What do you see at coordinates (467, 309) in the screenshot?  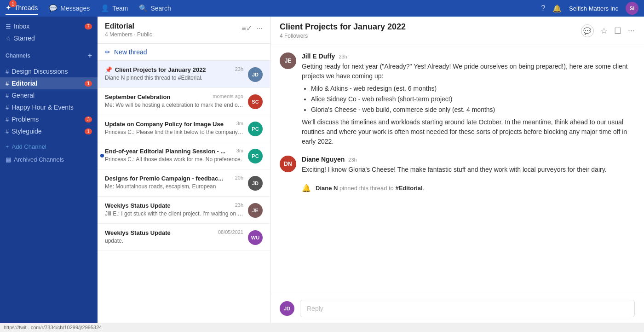 I see `reply-input` at bounding box center [467, 309].